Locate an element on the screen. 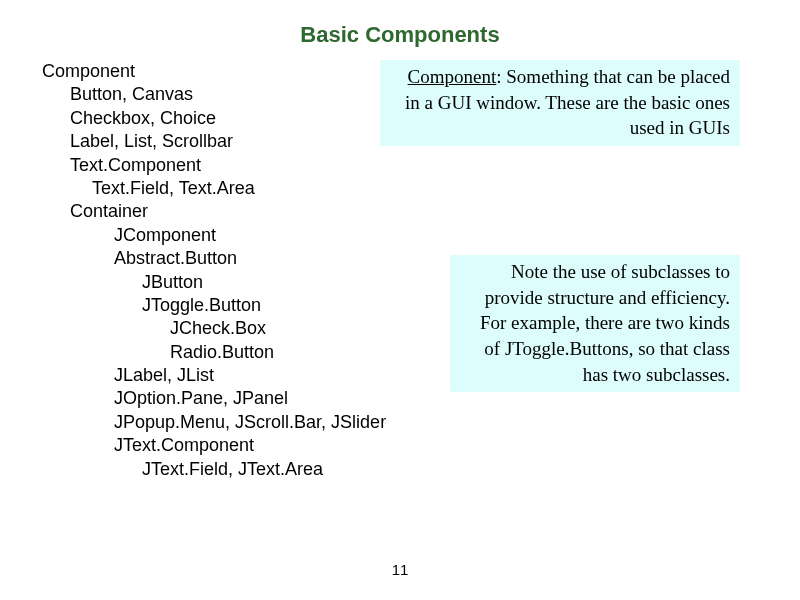  hierarchy-line: Text.Field, Text.Area is located at coordinates (446, 188).